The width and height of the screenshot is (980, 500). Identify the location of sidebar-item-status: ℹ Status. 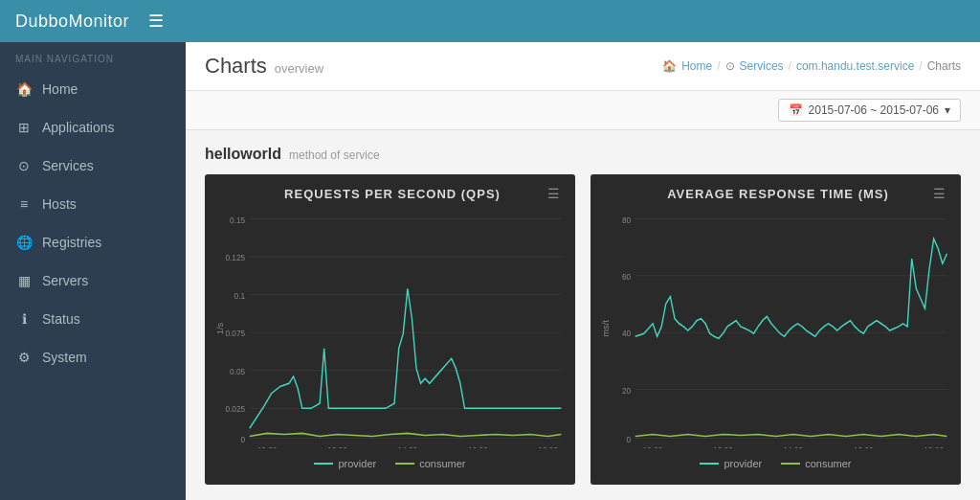
(93, 319).